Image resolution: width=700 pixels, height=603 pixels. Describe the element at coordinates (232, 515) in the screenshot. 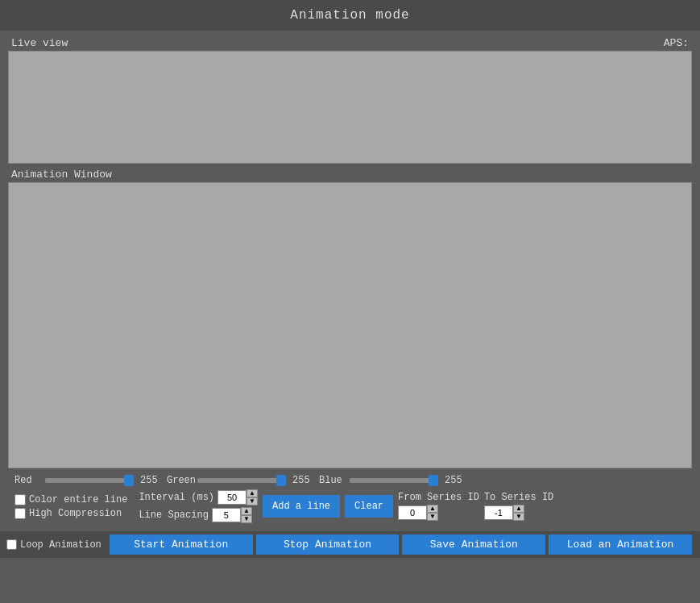

I see `linespacing-spinner: ▲ ▼` at that location.